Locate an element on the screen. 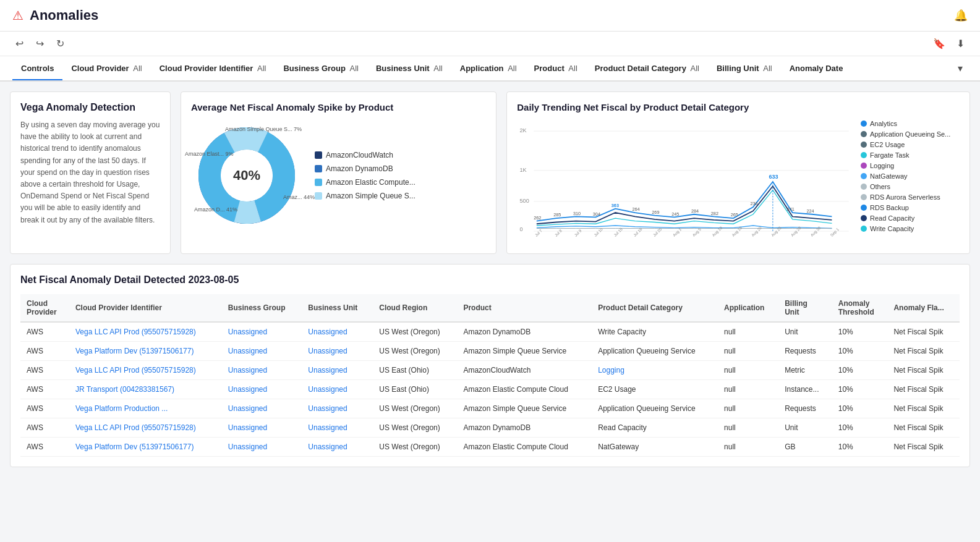 The height and width of the screenshot is (542, 980). cell-identifier: Vega LLC API Prod (955075715928) is located at coordinates (146, 332).